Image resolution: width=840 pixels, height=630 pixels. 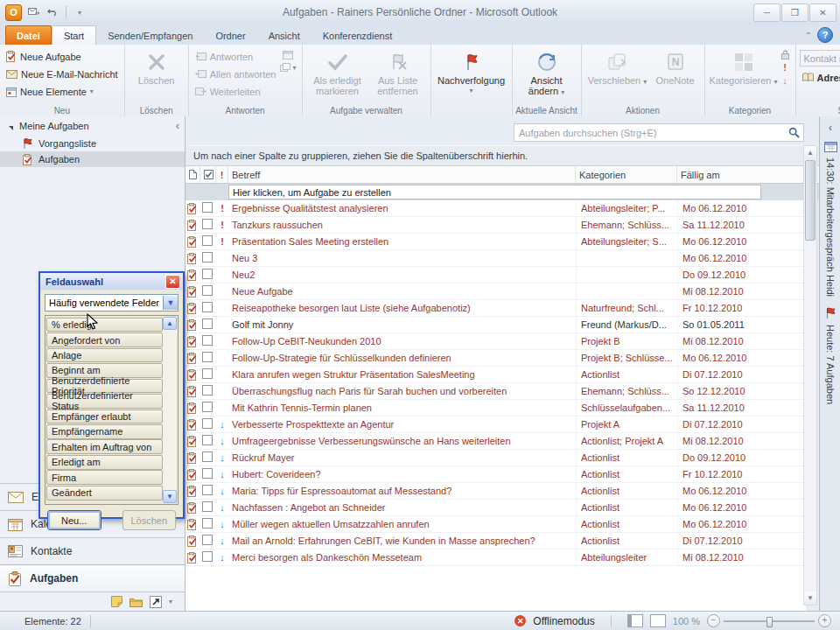 What do you see at coordinates (178, 126) in the screenshot?
I see `collapse-navpane-icon: ‹` at bounding box center [178, 126].